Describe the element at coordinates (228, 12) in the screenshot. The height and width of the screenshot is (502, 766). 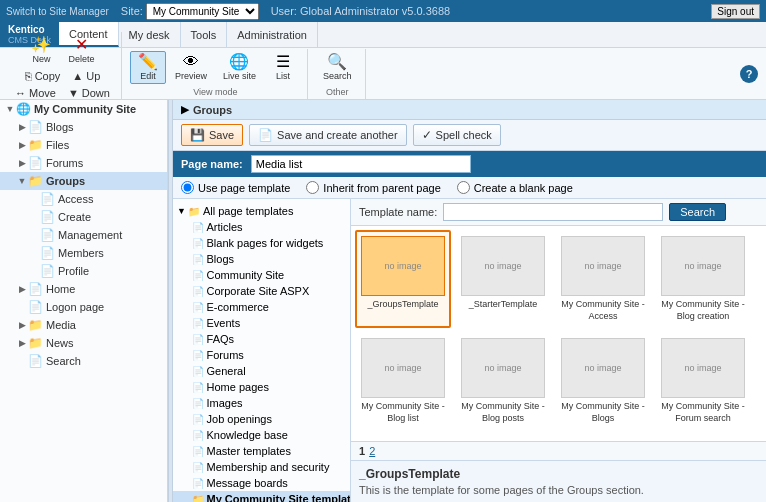
I see `top-bar-left: Switch to Site Manager Site: My Communit…` at that location.